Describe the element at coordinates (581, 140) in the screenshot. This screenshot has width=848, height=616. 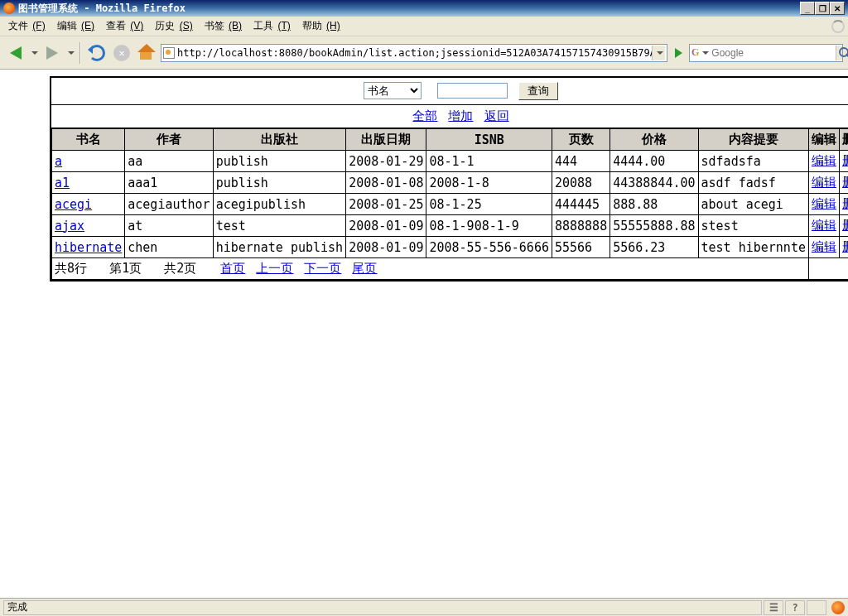
I see `col-pages: 页数` at that location.